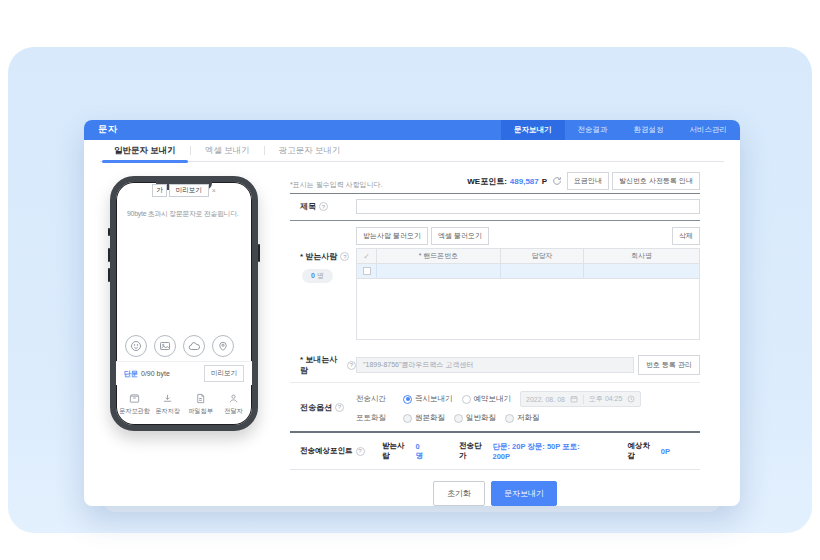 The width and height of the screenshot is (820, 560). I want to click on byte-counter-bar: 단문 0/90 byte 미리보기, so click(184, 373).